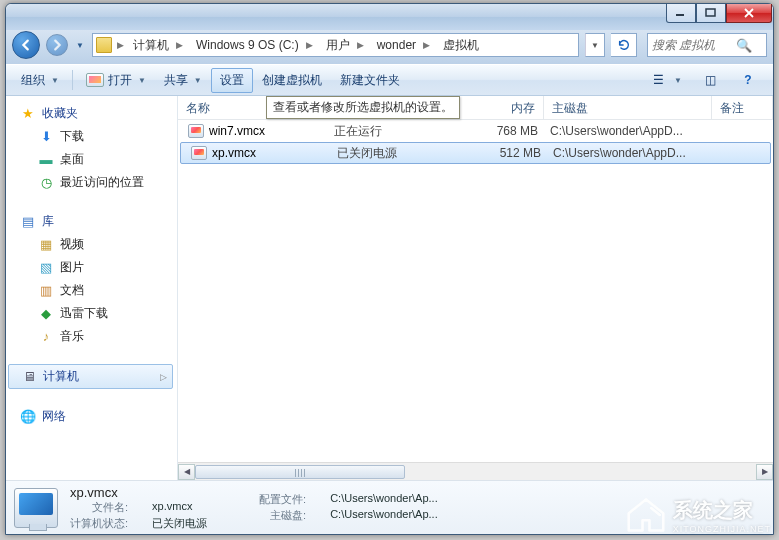 The height and width of the screenshot is (540, 779). Describe the element at coordinates (95, 80) in the screenshot. I see `monitor-icon` at that location.